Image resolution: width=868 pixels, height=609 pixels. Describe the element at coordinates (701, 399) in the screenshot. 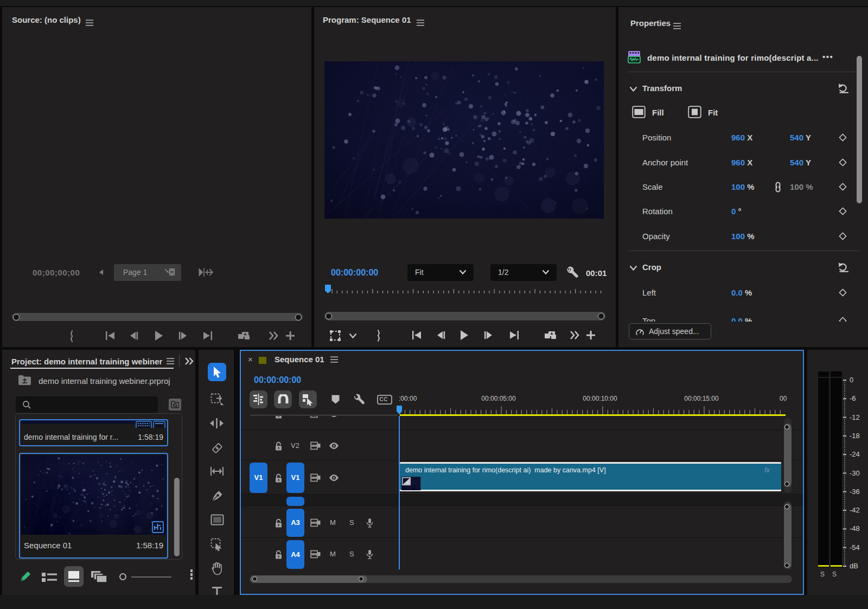

I see `svg-text: 00:00:15:00` at that location.